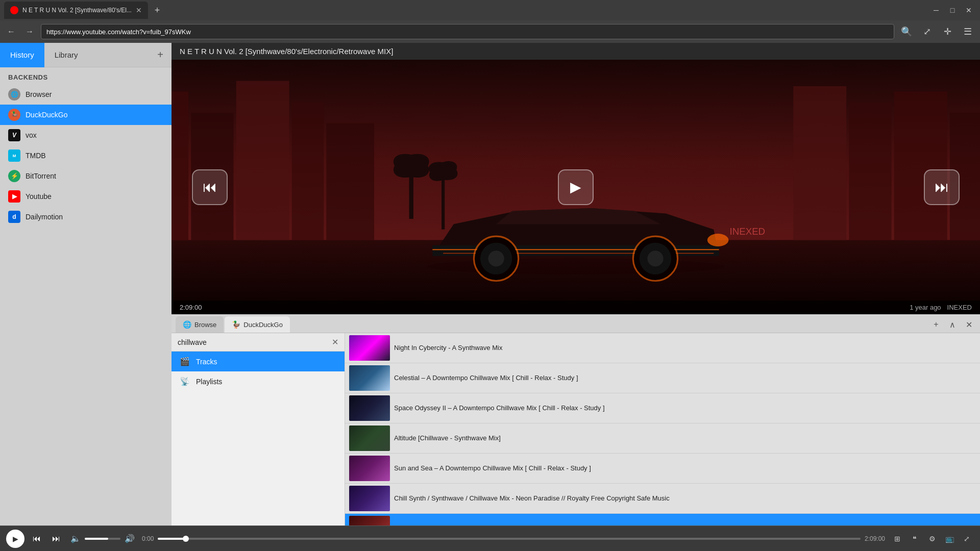 This screenshot has width=980, height=551. What do you see at coordinates (130, 539) in the screenshot?
I see `volume-up-icon: 🔊` at bounding box center [130, 539].